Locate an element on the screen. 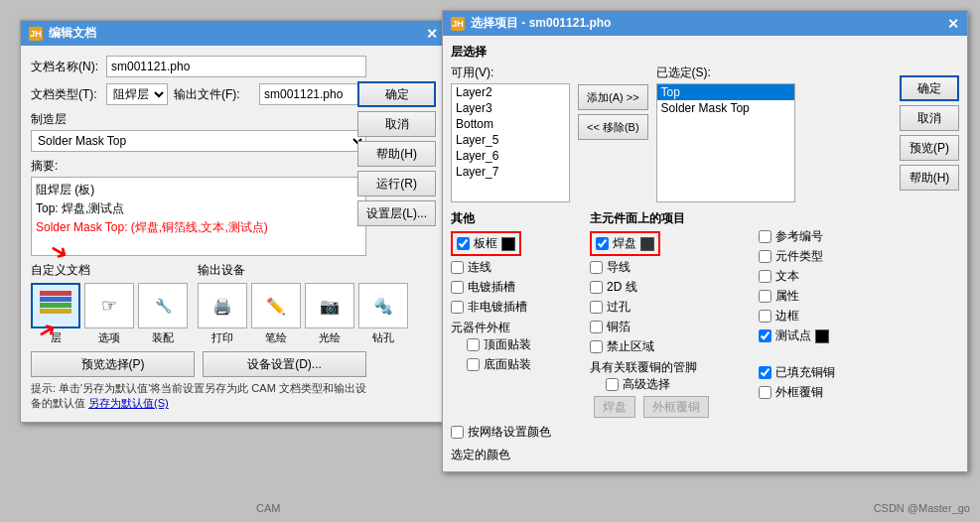  non-plated-slot-label: 非电镀插槽 is located at coordinates (497, 308).